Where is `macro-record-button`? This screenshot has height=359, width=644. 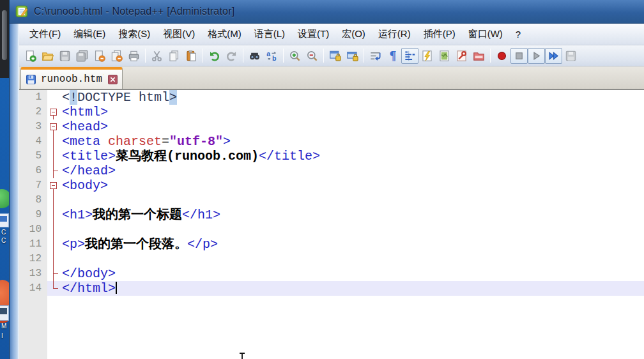
macro-record-button is located at coordinates (502, 56).